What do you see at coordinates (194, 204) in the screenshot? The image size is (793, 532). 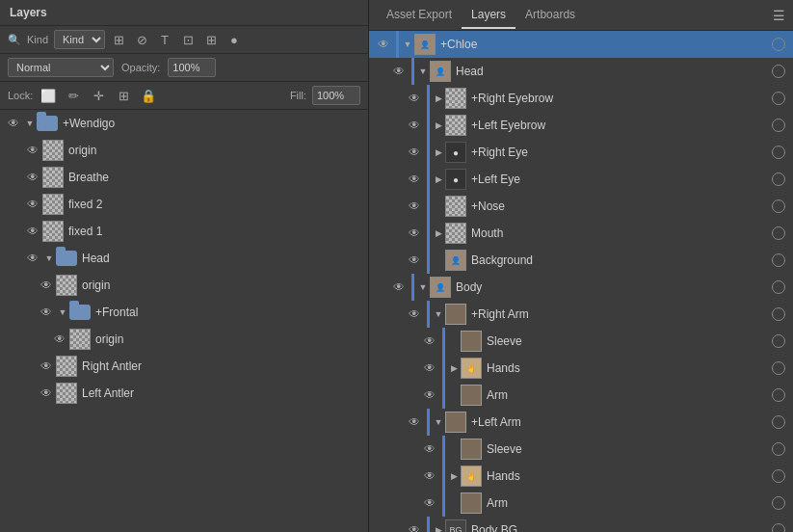 I see `layer-item-fixed2: 👁 fixed 2` at bounding box center [194, 204].